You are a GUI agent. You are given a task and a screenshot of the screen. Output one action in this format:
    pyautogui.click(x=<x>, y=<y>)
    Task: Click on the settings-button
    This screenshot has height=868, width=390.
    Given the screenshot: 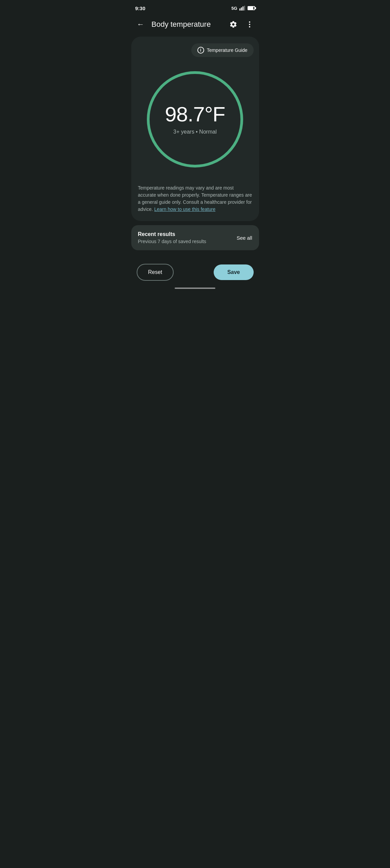 What is the action you would take?
    pyautogui.click(x=233, y=24)
    